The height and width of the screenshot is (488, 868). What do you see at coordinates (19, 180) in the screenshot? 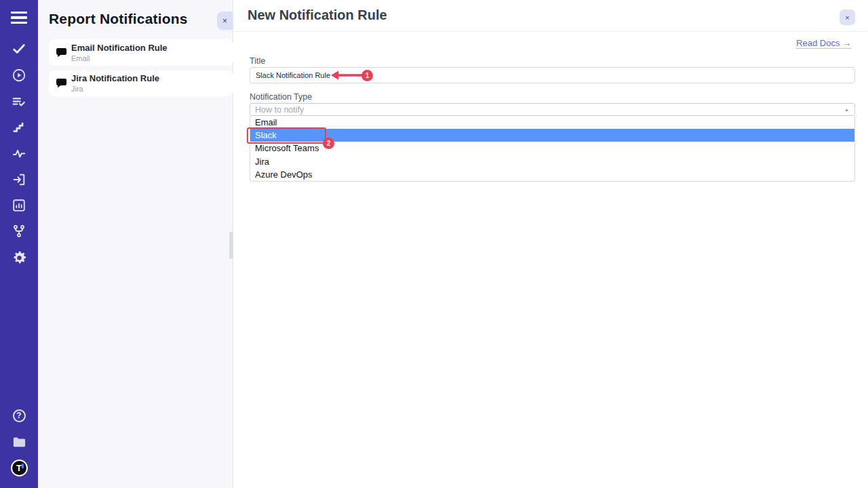
I see `sign-in-icon` at bounding box center [19, 180].